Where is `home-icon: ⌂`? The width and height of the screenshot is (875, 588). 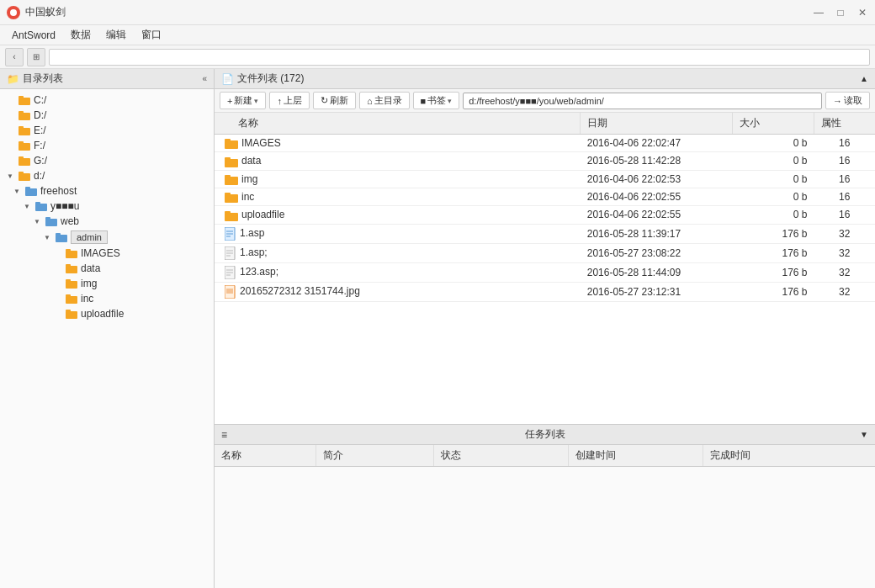 home-icon: ⌂ is located at coordinates (370, 101).